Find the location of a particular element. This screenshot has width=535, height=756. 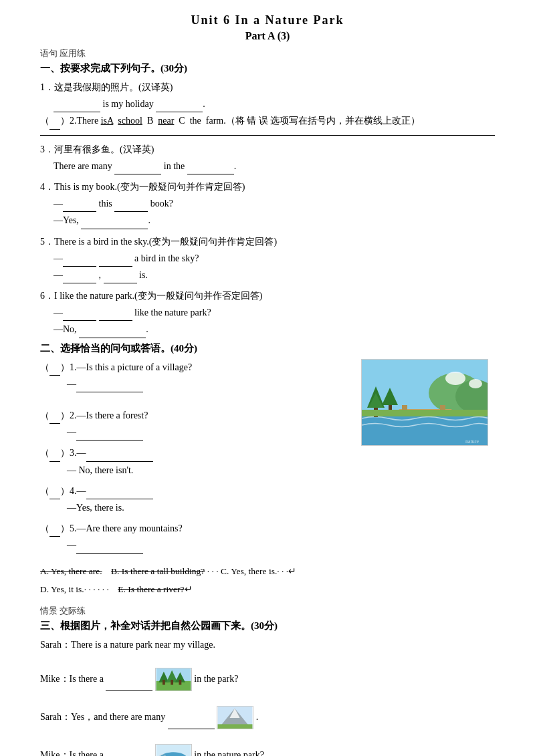

problem-1-label: 1．这是我假期的照片。(汉译英) is located at coordinates (106, 87).